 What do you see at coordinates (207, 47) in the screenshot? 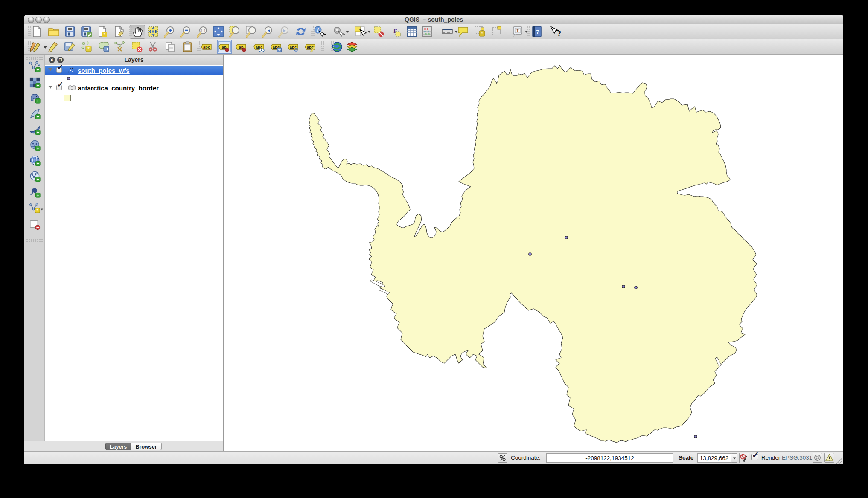
I see `svg-text: abc` at bounding box center [207, 47].